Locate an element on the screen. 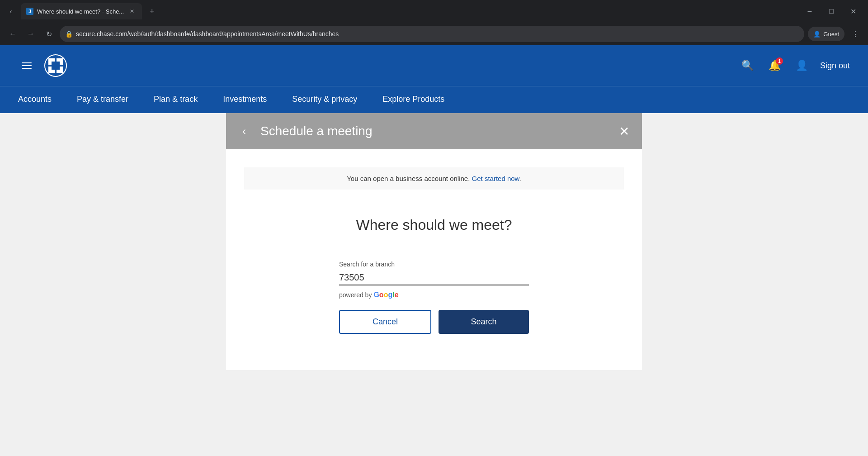 Image resolution: width=868 pixels, height=456 pixels. browser-chrome: ‹ J Where should we meet? - Sche... ✕ + … is located at coordinates (434, 23).